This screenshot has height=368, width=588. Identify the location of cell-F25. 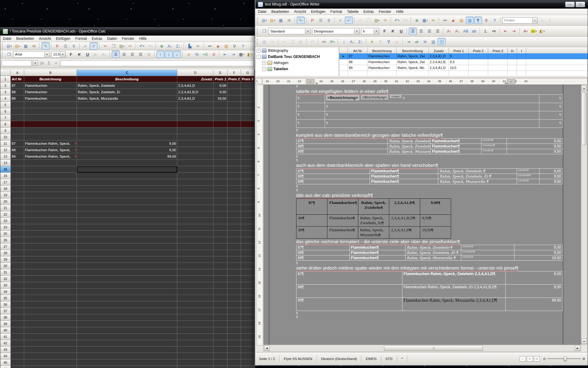
(234, 234).